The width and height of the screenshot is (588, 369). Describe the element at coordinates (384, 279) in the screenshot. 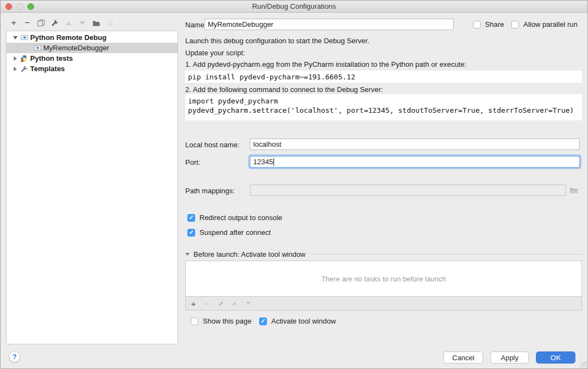

I see `before-launch-task-list: There are no tasks to run before launch` at that location.